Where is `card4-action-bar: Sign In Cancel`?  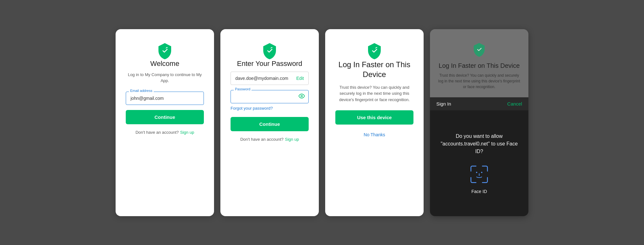
card4-action-bar: Sign In Cancel is located at coordinates (479, 104).